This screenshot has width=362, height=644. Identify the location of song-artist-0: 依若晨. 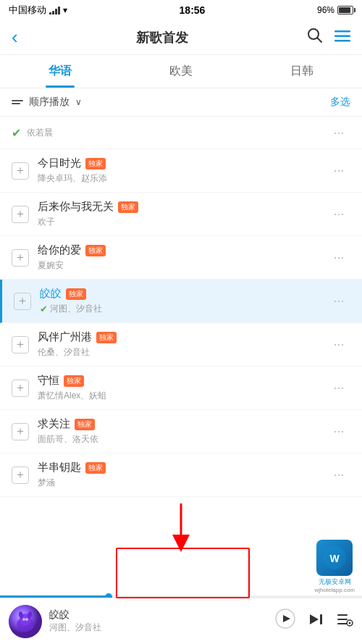
(177, 133).